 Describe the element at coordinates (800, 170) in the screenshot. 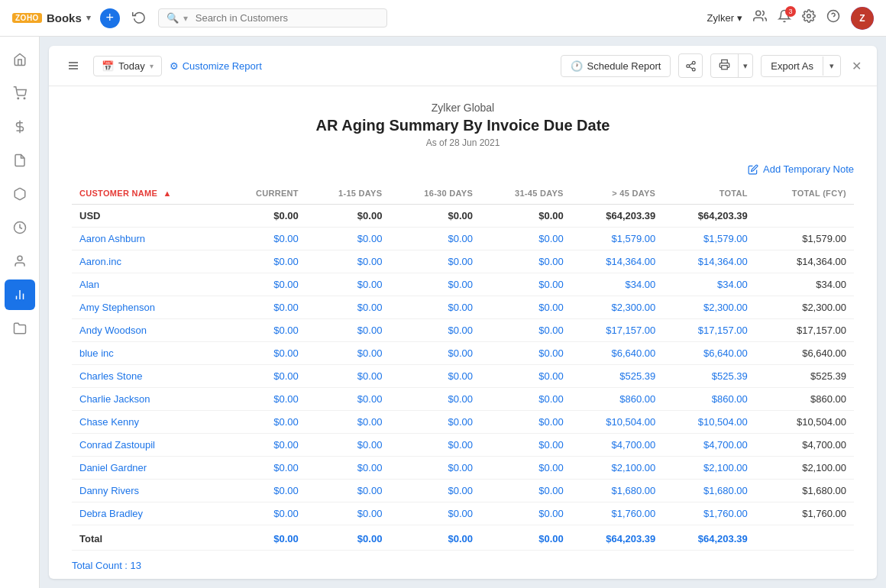

I see `add-temporary-note-button: Add Temporary Note` at that location.